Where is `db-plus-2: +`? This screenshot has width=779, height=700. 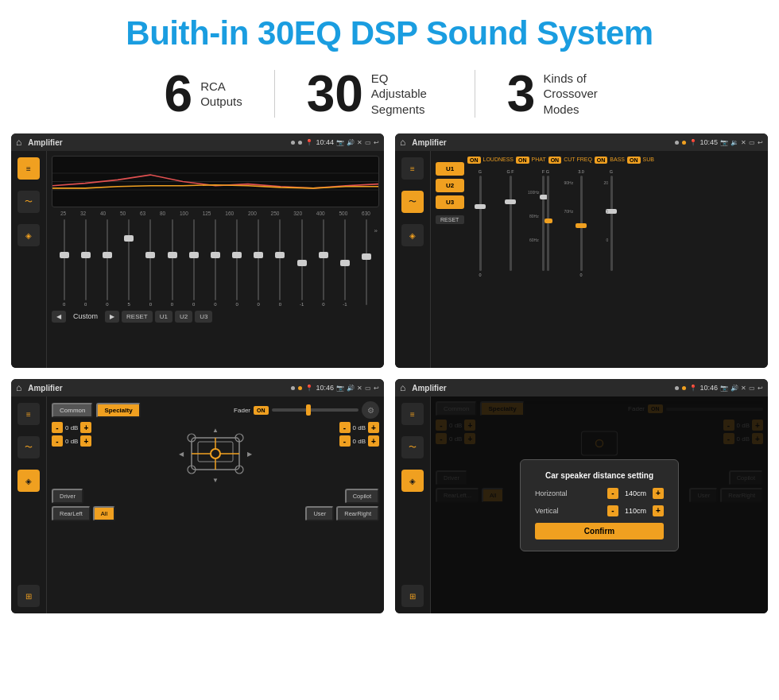 db-plus-2: + is located at coordinates (86, 441).